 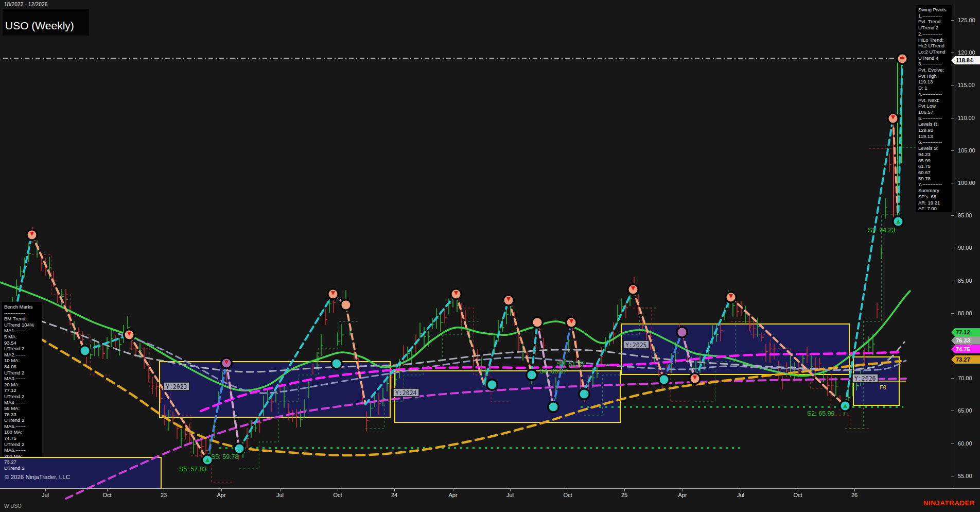 What do you see at coordinates (19, 307) in the screenshot?
I see `bench-marks-line: Bench Marks` at bounding box center [19, 307].